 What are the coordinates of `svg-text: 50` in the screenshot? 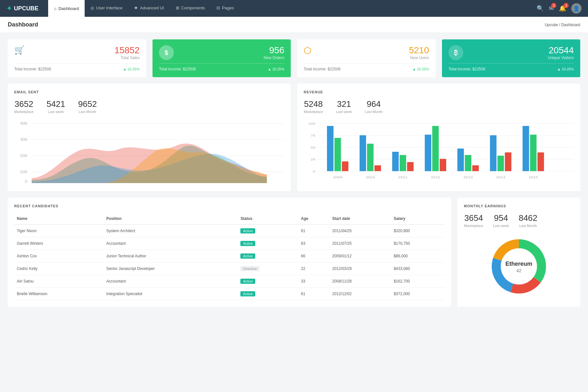 It's located at (313, 148).